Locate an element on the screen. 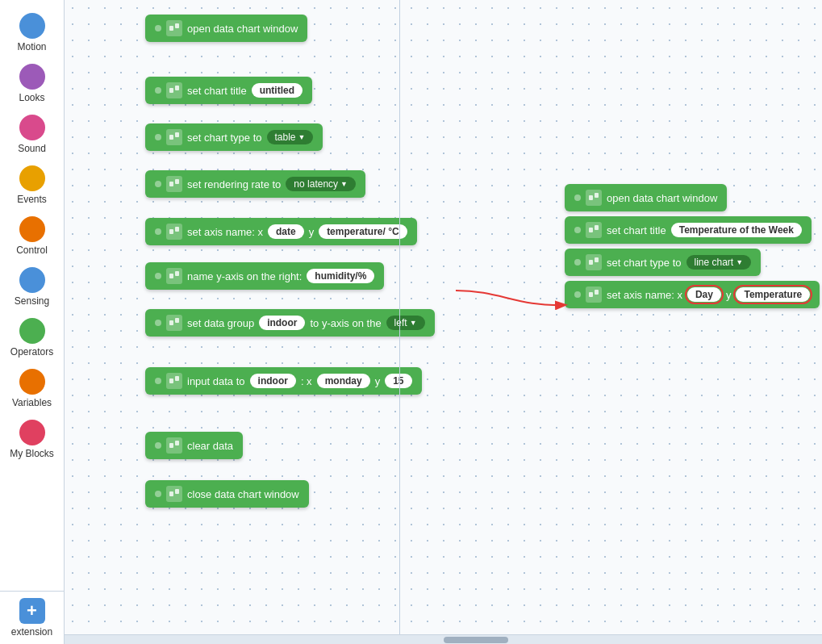 The image size is (822, 644). set-axis-y-value: temperature/ °C is located at coordinates (363, 232).